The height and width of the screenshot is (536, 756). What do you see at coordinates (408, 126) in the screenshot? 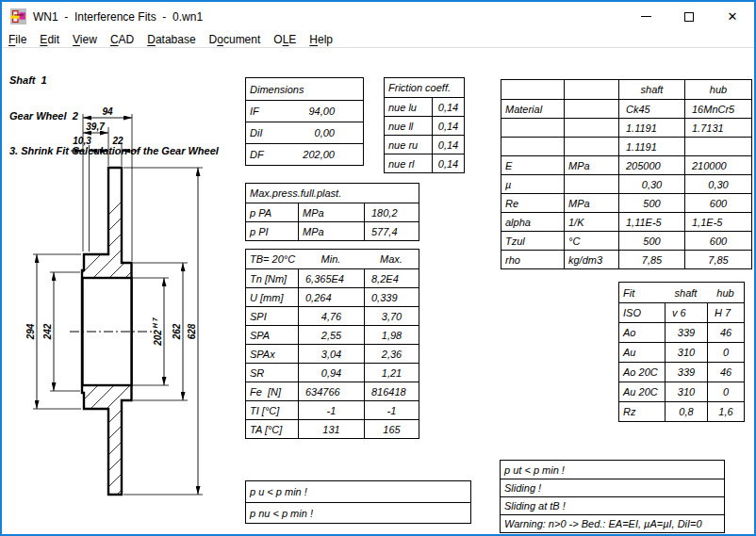
I see `table-cell: nue ll` at bounding box center [408, 126].